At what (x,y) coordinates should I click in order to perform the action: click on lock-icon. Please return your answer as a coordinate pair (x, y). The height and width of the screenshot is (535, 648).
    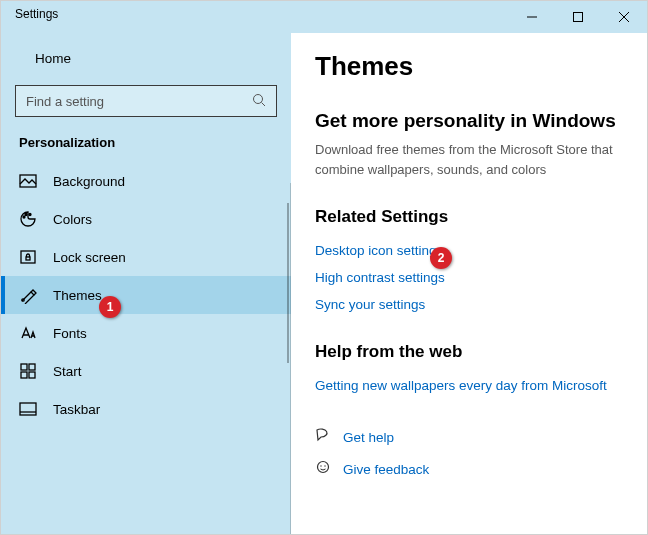
    Looking at the image, I should click on (28, 257).